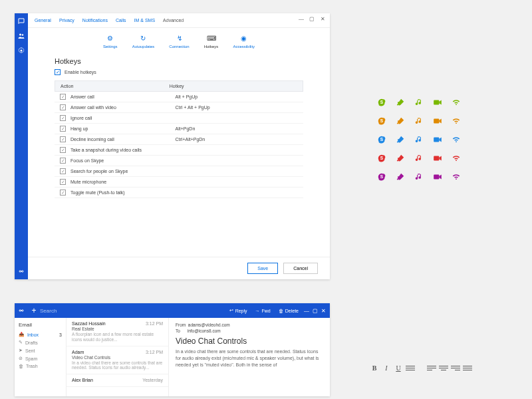 This screenshot has width=532, height=399. What do you see at coordinates (244, 39) in the screenshot?
I see `access-icon: ◉` at bounding box center [244, 39].